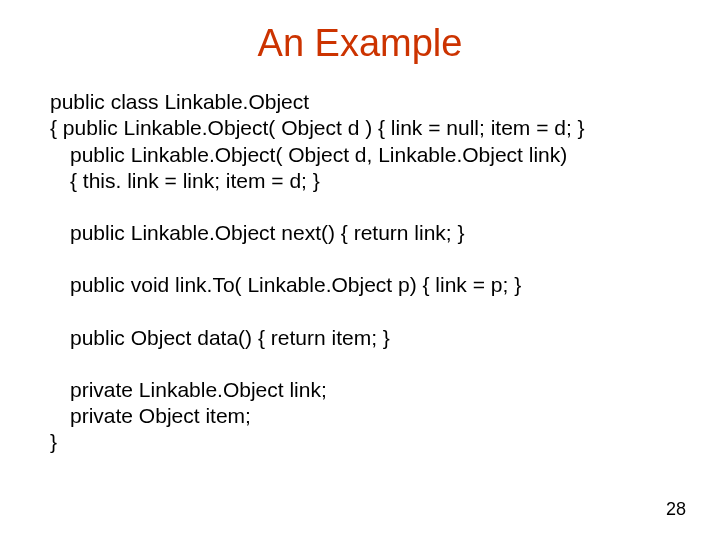 This screenshot has width=720, height=540. I want to click on code-line: public Linkable.Object( Object d, Linkab…, so click(365, 155).